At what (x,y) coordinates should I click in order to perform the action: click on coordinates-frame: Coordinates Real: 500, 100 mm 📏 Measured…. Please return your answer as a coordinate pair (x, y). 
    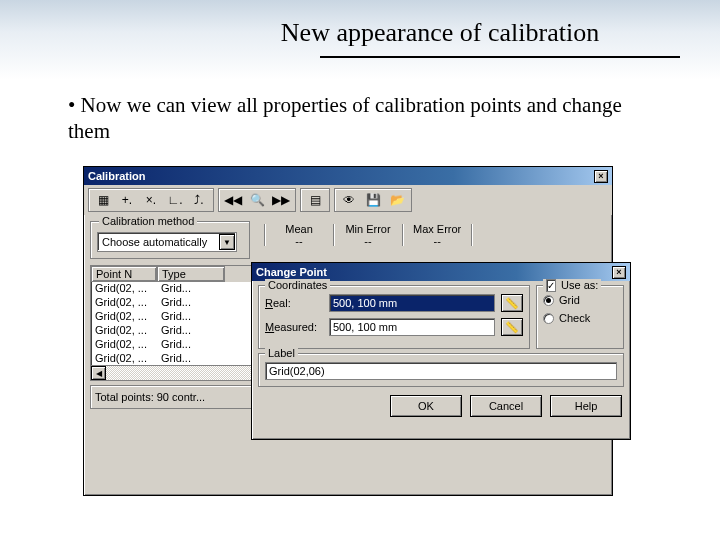
    Looking at the image, I should click on (394, 317).